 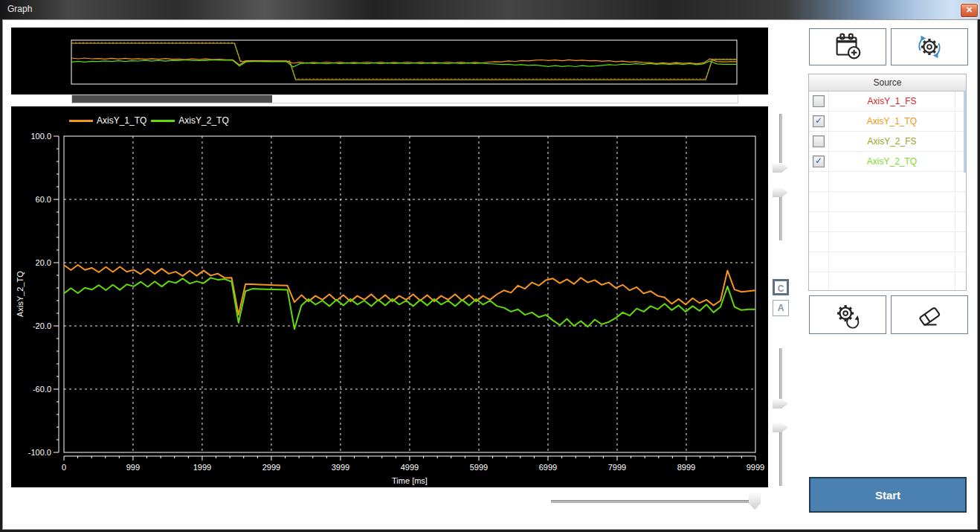 I want to click on source-table: Source AxisY_1_FS✓AxisY_1_TQAxisY_2_FS✓A…, so click(x=888, y=182).